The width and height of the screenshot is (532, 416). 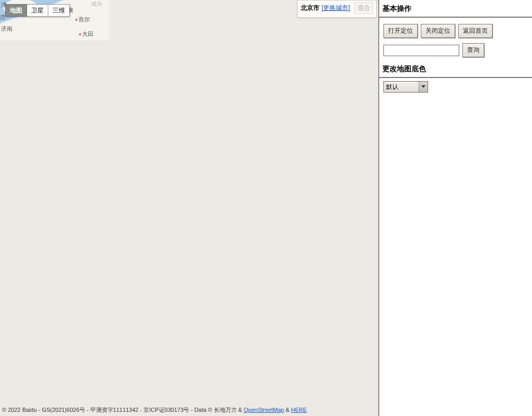 What do you see at coordinates (7, 29) in the screenshot?
I see `map-city-label: 济南` at bounding box center [7, 29].